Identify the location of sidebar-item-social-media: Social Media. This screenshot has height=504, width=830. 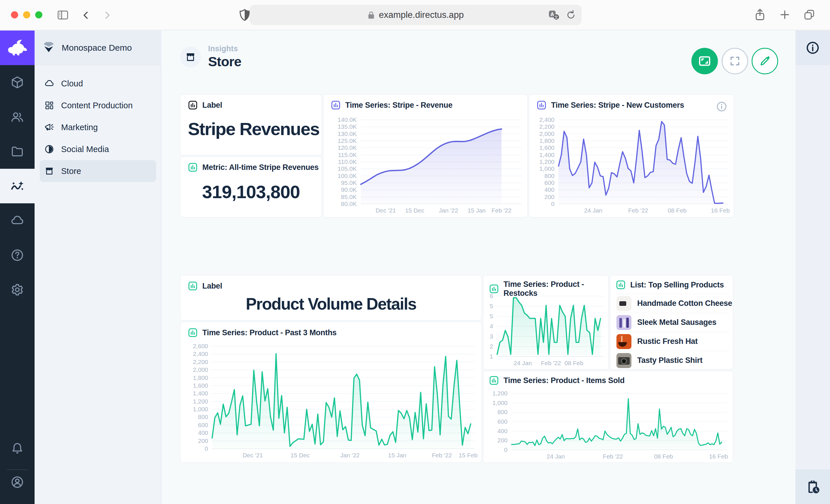
(98, 149).